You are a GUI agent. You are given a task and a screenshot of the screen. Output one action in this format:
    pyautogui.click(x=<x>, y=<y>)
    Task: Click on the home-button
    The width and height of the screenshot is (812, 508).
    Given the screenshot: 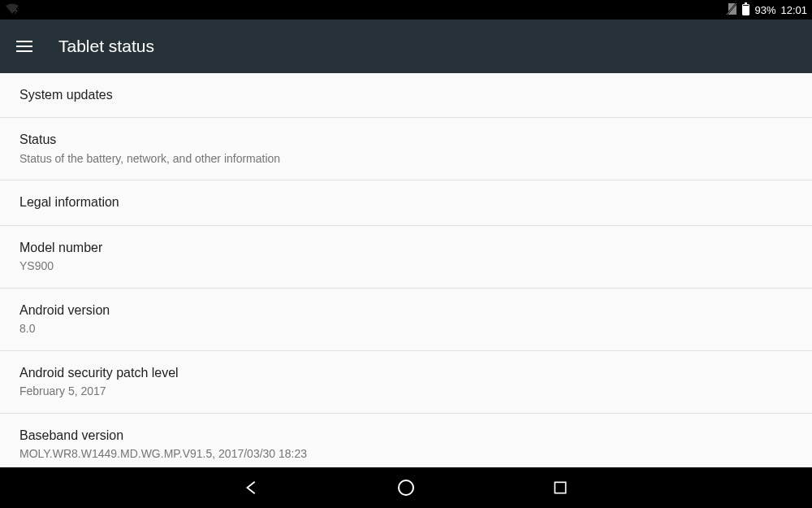 What is the action you would take?
    pyautogui.click(x=406, y=488)
    